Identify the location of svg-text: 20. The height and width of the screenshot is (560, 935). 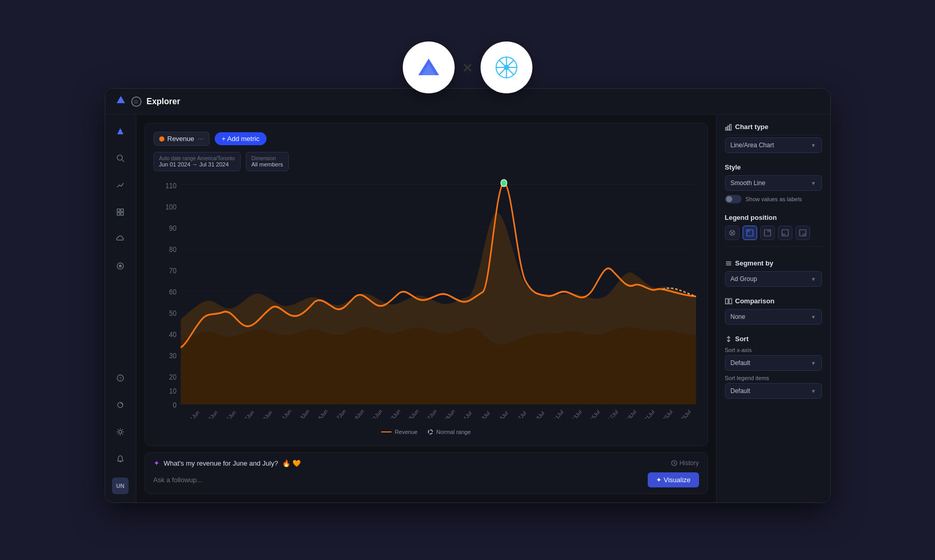
(173, 376).